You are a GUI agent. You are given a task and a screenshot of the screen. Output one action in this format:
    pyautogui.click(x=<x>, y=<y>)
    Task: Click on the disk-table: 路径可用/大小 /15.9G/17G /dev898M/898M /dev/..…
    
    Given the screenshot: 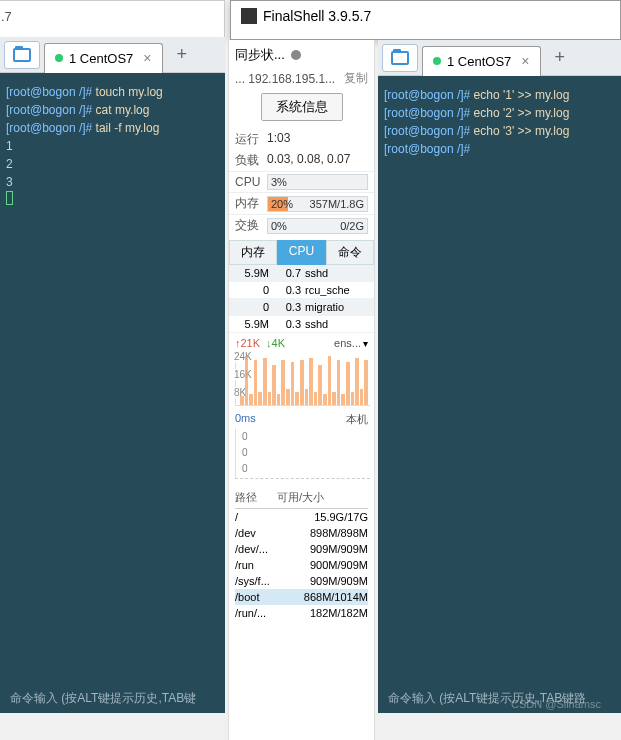 What is the action you would take?
    pyautogui.click(x=302, y=554)
    